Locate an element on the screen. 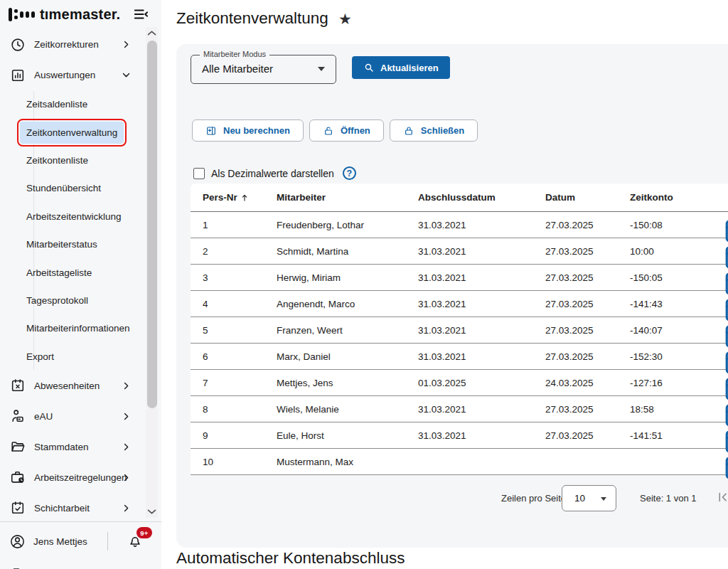  sidebar-footer-divider is located at coordinates (81, 522).